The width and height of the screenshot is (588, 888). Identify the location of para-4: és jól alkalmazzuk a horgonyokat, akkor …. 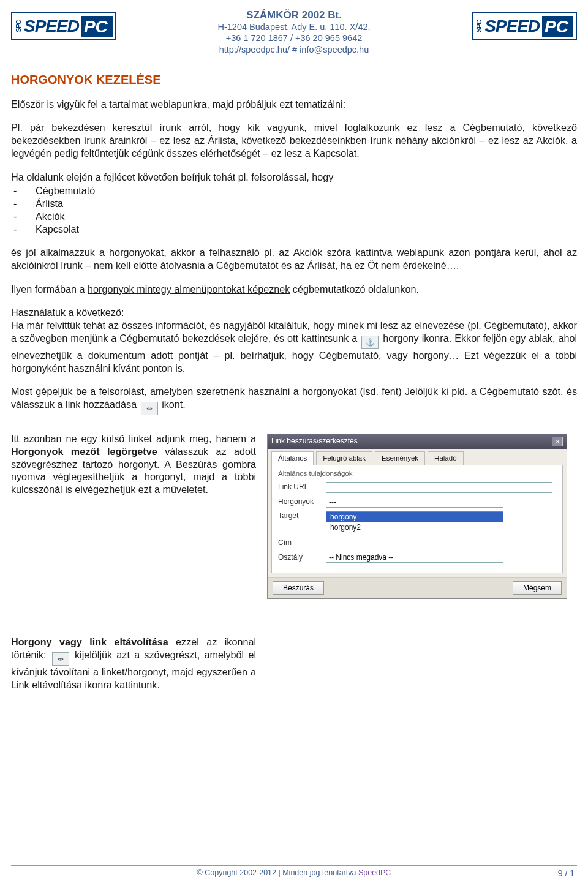
(294, 258).